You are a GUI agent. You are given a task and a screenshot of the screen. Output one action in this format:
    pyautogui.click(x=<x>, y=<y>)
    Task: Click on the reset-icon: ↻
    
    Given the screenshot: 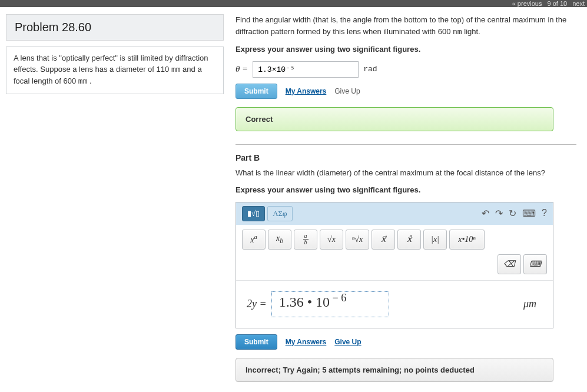 What is the action you would take?
    pyautogui.click(x=512, y=213)
    